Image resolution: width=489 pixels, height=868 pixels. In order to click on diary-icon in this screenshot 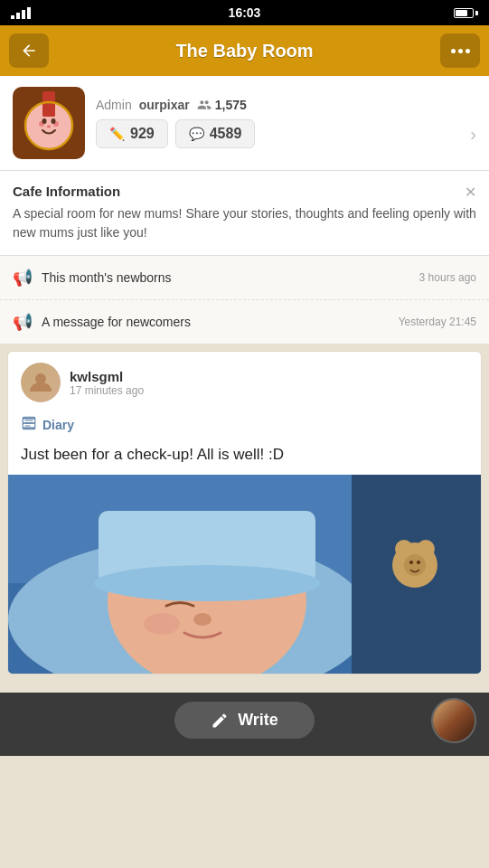, I will do `click(29, 425)`.